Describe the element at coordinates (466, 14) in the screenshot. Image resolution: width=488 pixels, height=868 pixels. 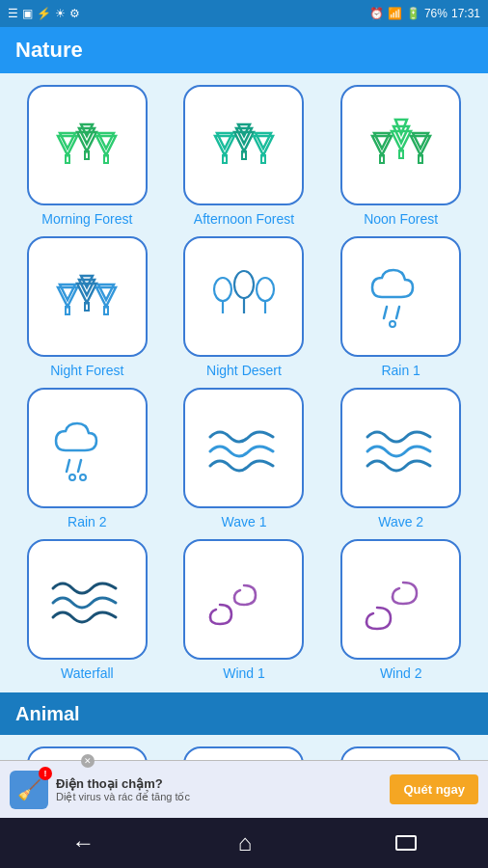
I see `time: 17:31` at that location.